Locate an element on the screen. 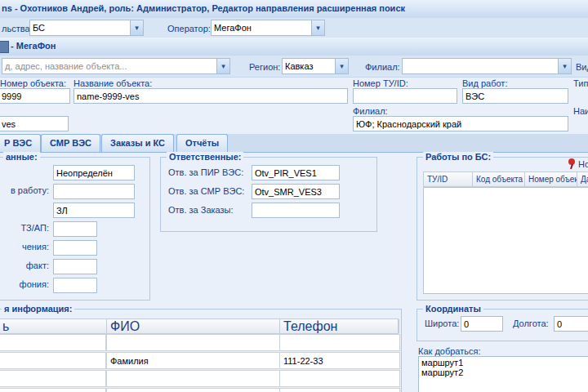 The image size is (588, 392). object-type-label: Тип р is located at coordinates (581, 83).